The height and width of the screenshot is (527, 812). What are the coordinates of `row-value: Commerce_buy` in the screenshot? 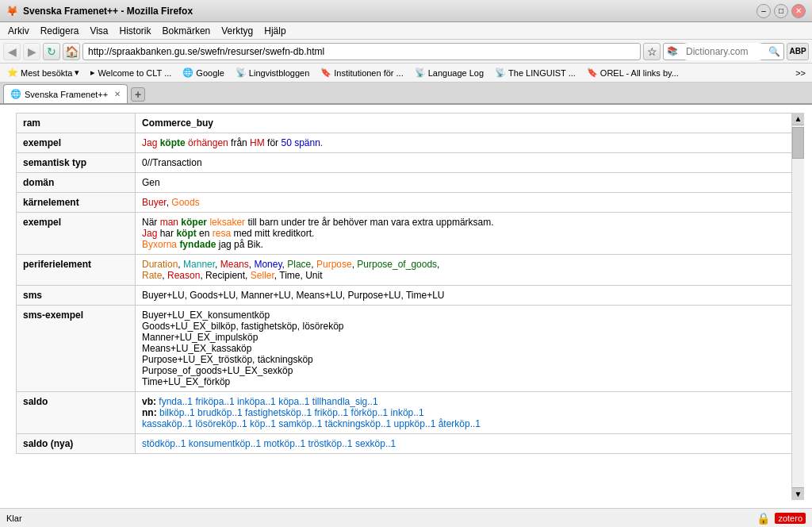 It's located at (464, 124).